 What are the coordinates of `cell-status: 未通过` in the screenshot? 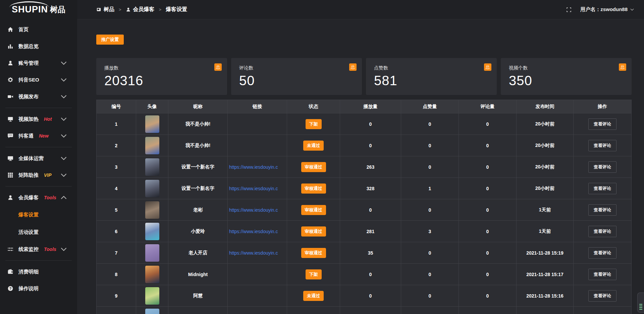 It's located at (314, 296).